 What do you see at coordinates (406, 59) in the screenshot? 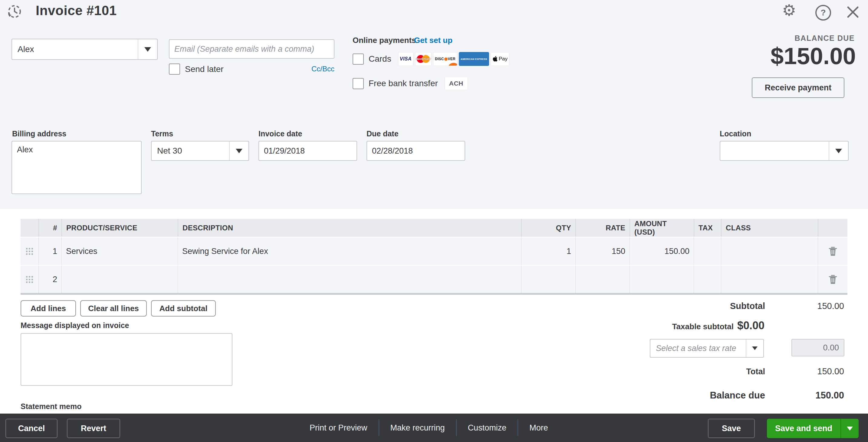
I see `visa-icon: VISA` at bounding box center [406, 59].